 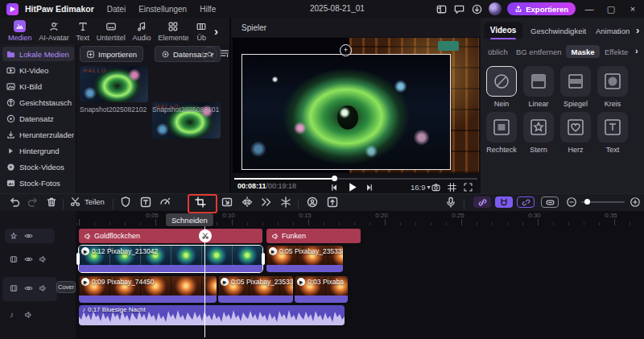 I want to click on mask-option-herz, so click(x=576, y=127).